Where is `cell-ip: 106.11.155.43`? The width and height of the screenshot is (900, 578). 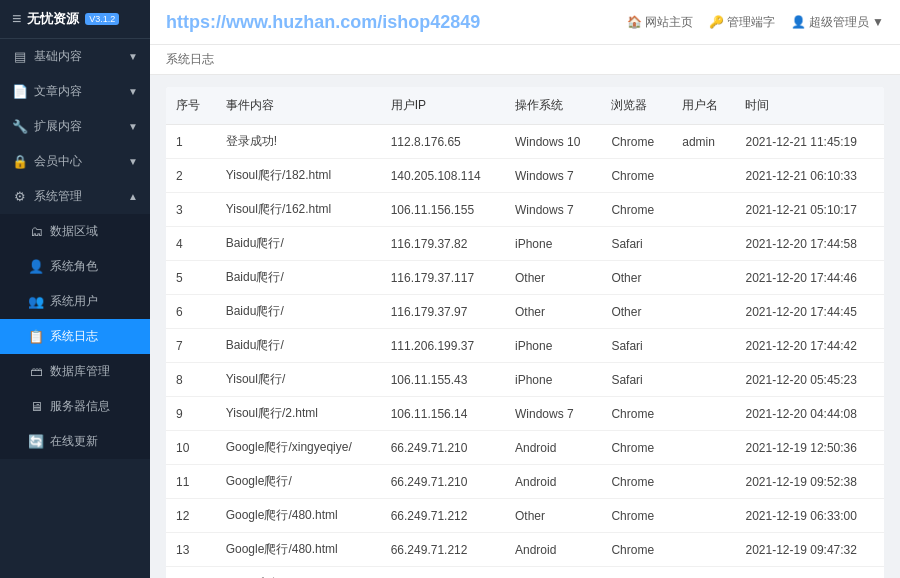 cell-ip: 106.11.155.43 is located at coordinates (443, 380).